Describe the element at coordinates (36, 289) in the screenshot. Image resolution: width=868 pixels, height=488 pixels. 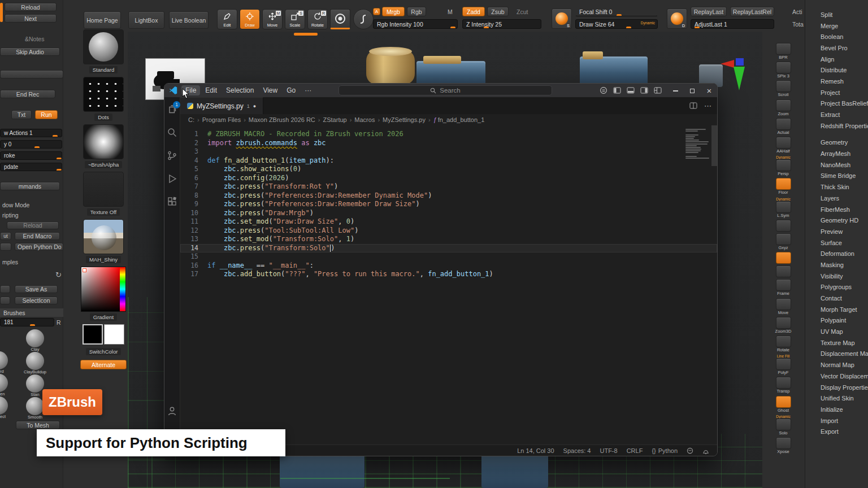
I see `save-as-button: Save As` at that location.